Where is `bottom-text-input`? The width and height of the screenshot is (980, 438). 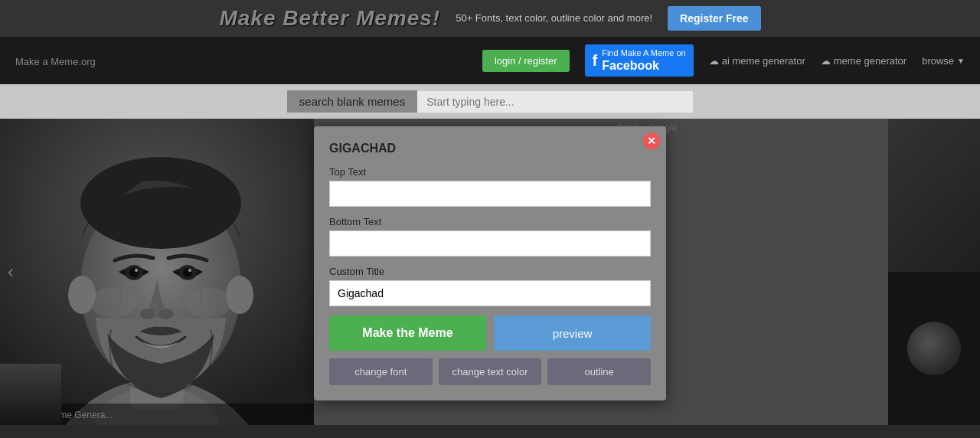
bottom-text-input is located at coordinates (490, 244).